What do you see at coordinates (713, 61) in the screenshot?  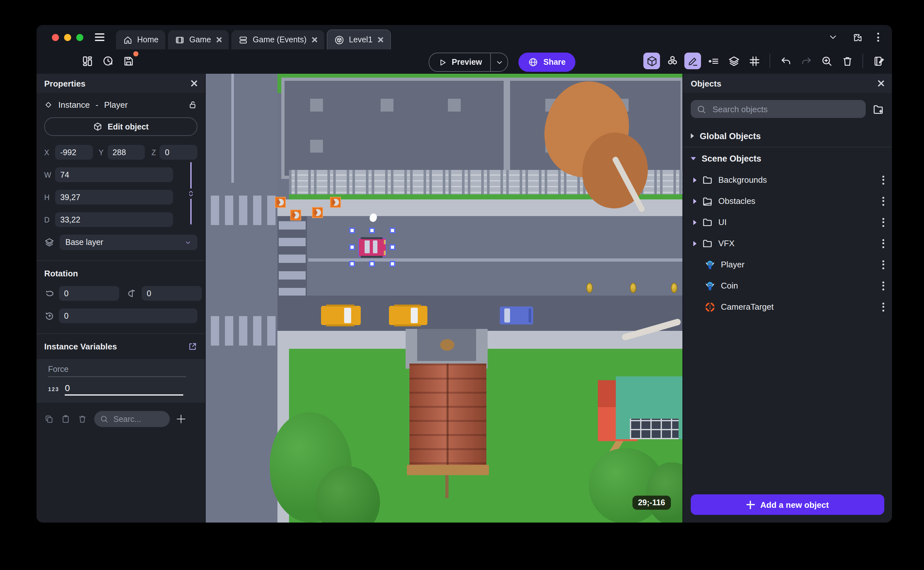 I see `instances-list-button` at bounding box center [713, 61].